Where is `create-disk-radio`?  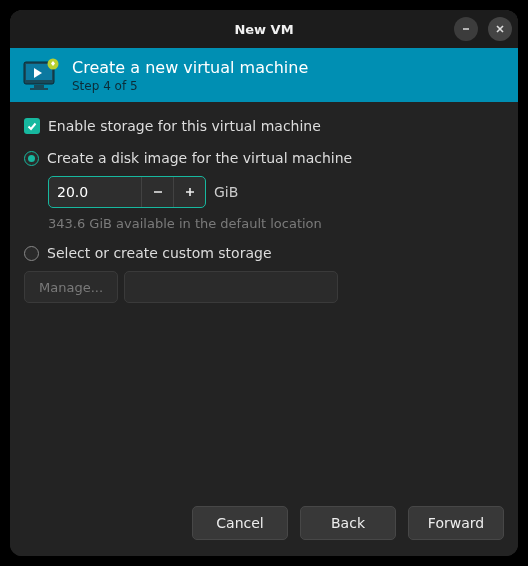
create-disk-radio is located at coordinates (32, 158).